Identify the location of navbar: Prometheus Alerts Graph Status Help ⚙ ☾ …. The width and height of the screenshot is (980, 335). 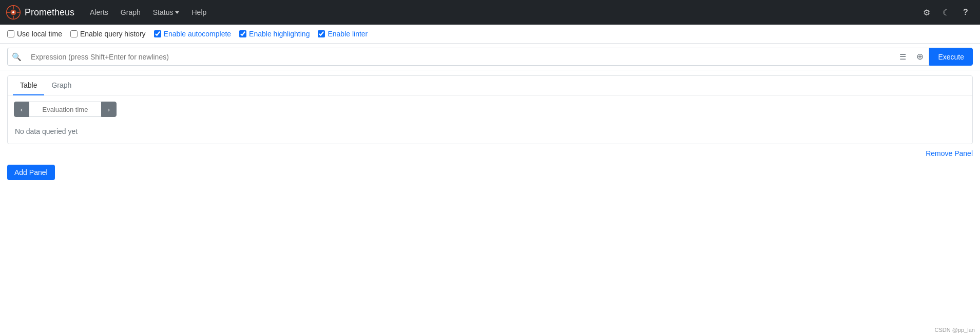
(490, 12).